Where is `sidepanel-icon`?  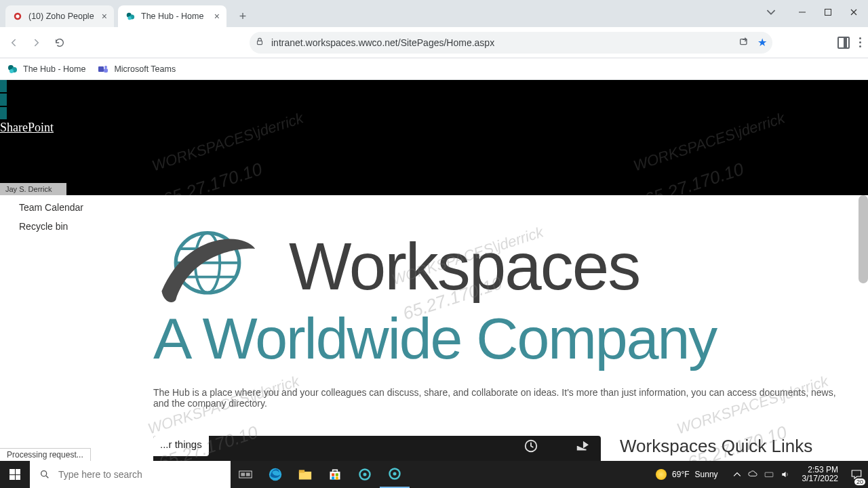
sidepanel-icon is located at coordinates (844, 43).